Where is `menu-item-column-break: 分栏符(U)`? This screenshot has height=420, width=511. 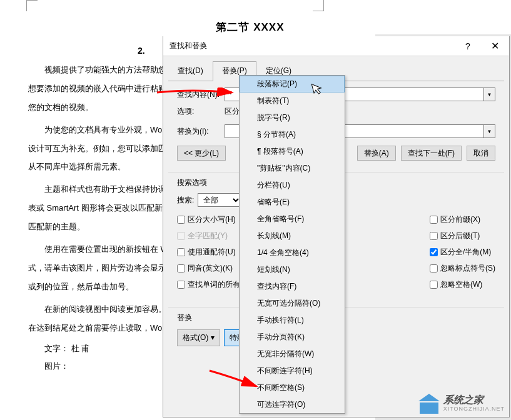
menu-item-column-break: 分栏符(U) is located at coordinates (292, 185).